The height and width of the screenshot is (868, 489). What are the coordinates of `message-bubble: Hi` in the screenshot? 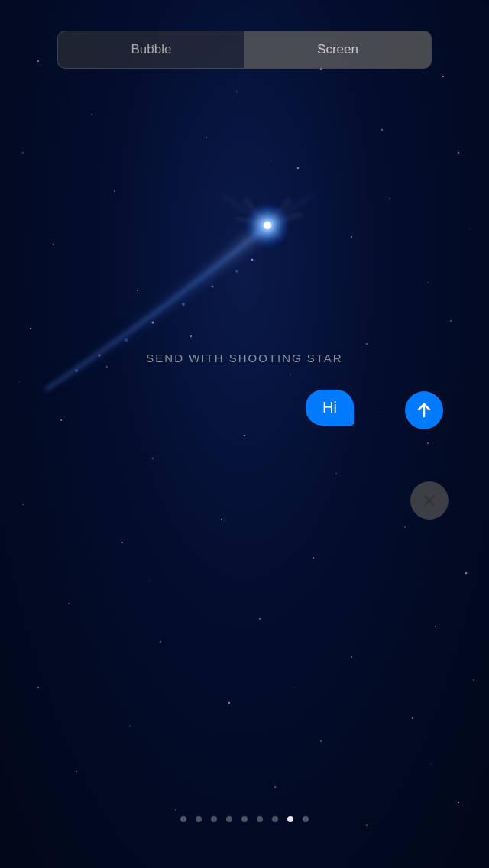 It's located at (330, 408).